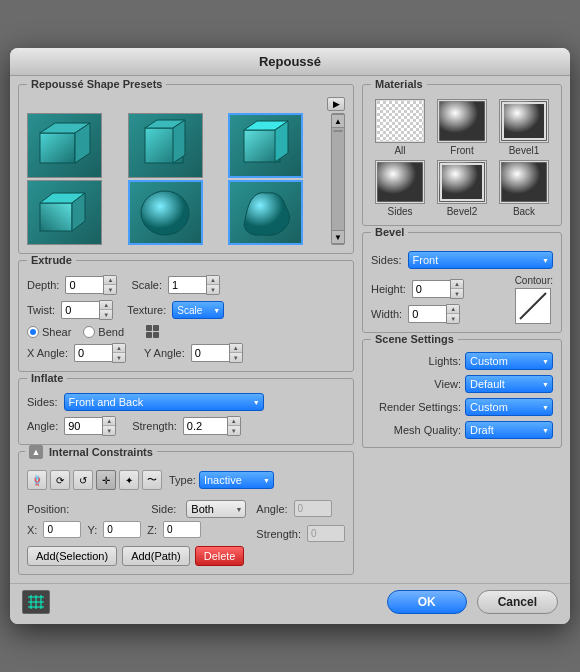 The width and height of the screenshot is (580, 672). I want to click on add-path-button: Add(Path), so click(156, 556).